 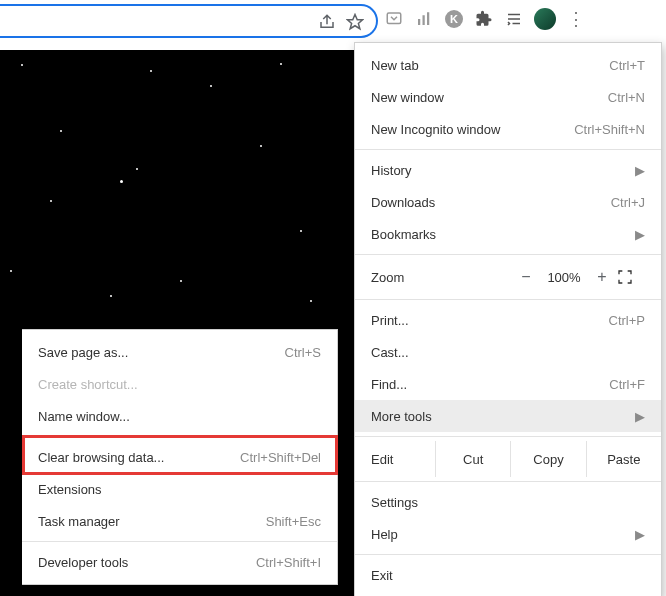 I want to click on menu-find: Find...Ctrl+F, so click(x=508, y=384).